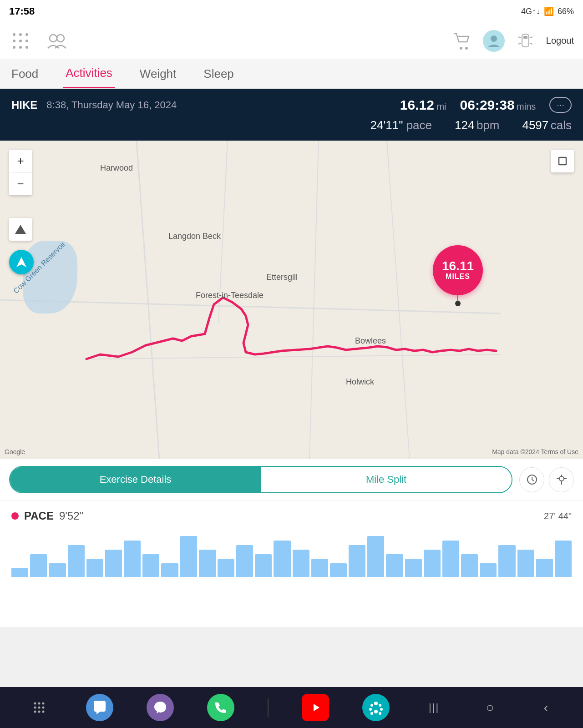 The width and height of the screenshot is (583, 728). Describe the element at coordinates (39, 708) in the screenshot. I see `app-grid-icon` at that location.